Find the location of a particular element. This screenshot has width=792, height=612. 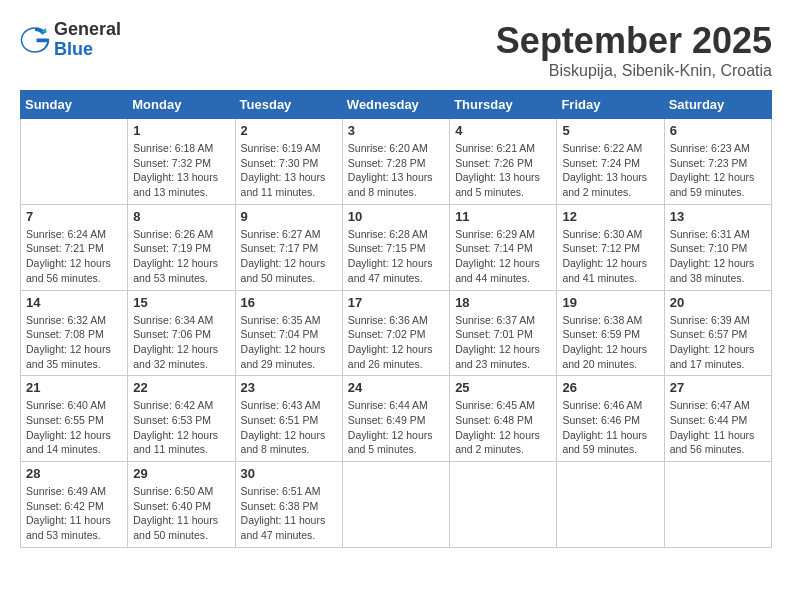

title-area: September 2025 Biskupija, Sibenik-Knin, … is located at coordinates (634, 50).